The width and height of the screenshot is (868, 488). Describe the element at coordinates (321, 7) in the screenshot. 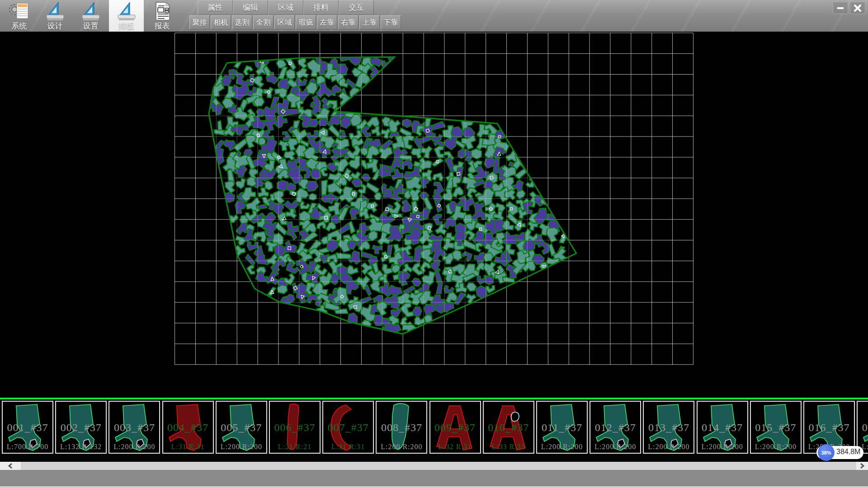

I see `menu-tab-4: 排料` at that location.